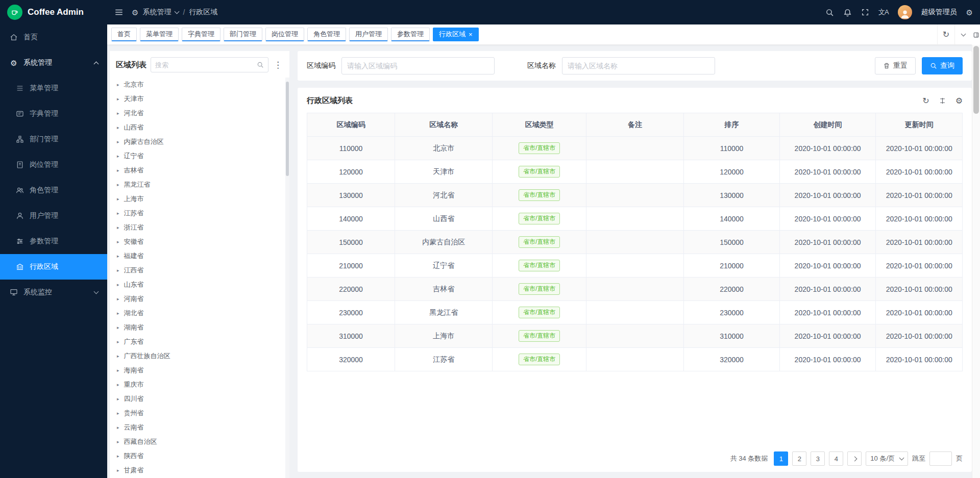 The width and height of the screenshot is (980, 478). Describe the element at coordinates (200, 85) in the screenshot. I see `tree-item: ▸ 北京市` at that location.